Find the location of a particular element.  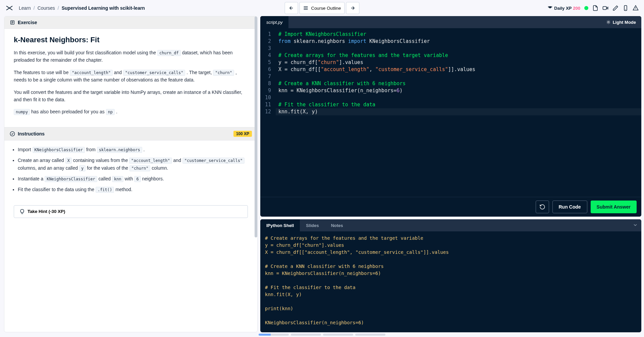

exercise-p4: numpy has also been preloaded for you as… is located at coordinates (131, 112).